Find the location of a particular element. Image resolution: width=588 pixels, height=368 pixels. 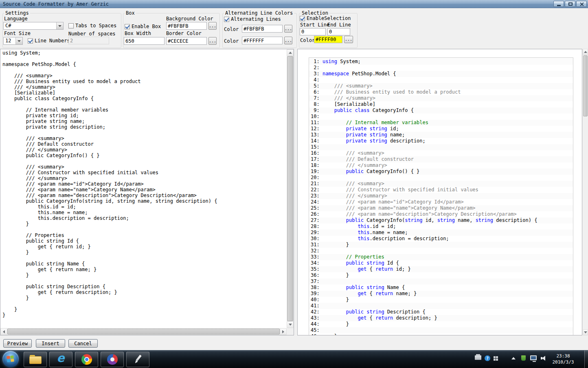

maximize-button is located at coordinates (570, 4).